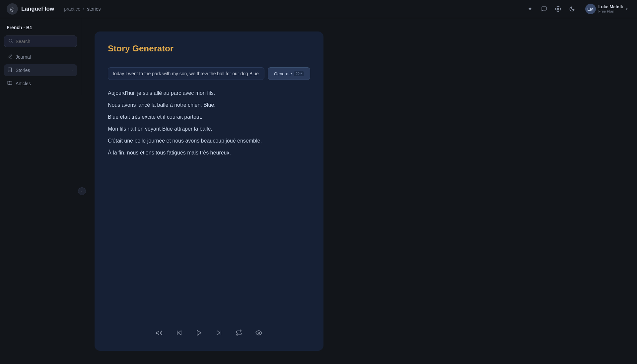  Describe the element at coordinates (544, 9) in the screenshot. I see `messages-button` at that location.